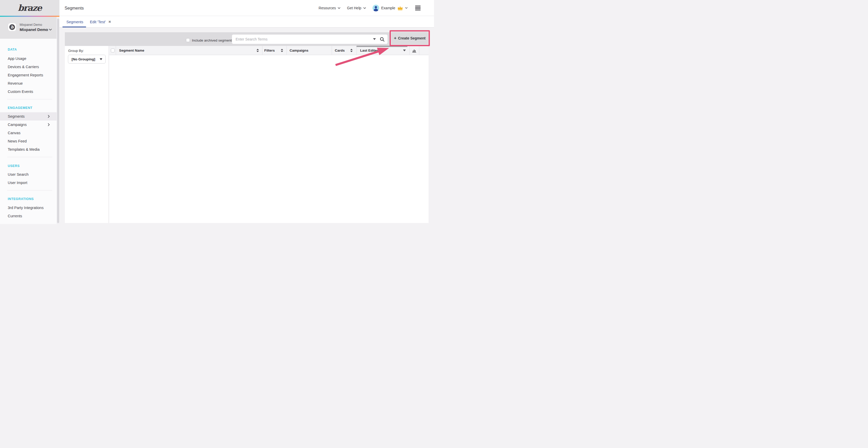 The width and height of the screenshot is (868, 448). What do you see at coordinates (28, 149) in the screenshot?
I see `sidebar-item-templates-media: Templates & Media` at bounding box center [28, 149].